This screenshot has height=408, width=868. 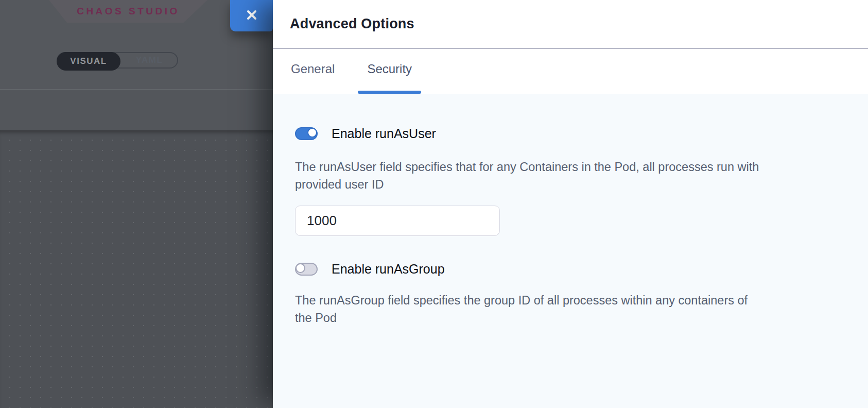 I want to click on run-as-group-label: Enable runAsGroup, so click(x=388, y=269).